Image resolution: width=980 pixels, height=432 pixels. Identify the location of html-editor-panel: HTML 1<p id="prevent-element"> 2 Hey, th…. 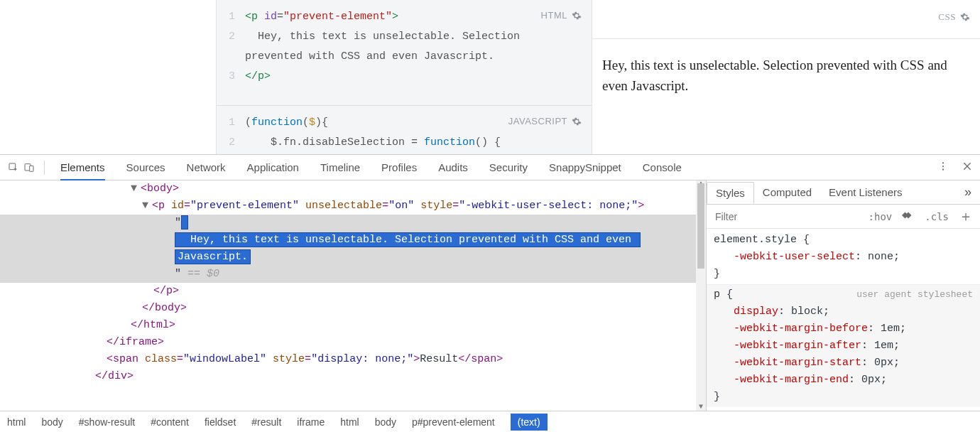
(404, 53).